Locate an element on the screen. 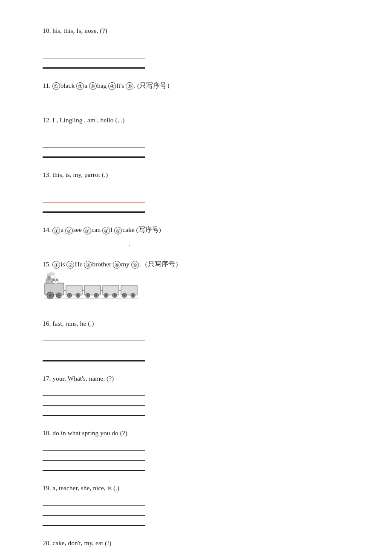  q13-label: 13. this, is, my, parrot (.) is located at coordinates (196, 175).